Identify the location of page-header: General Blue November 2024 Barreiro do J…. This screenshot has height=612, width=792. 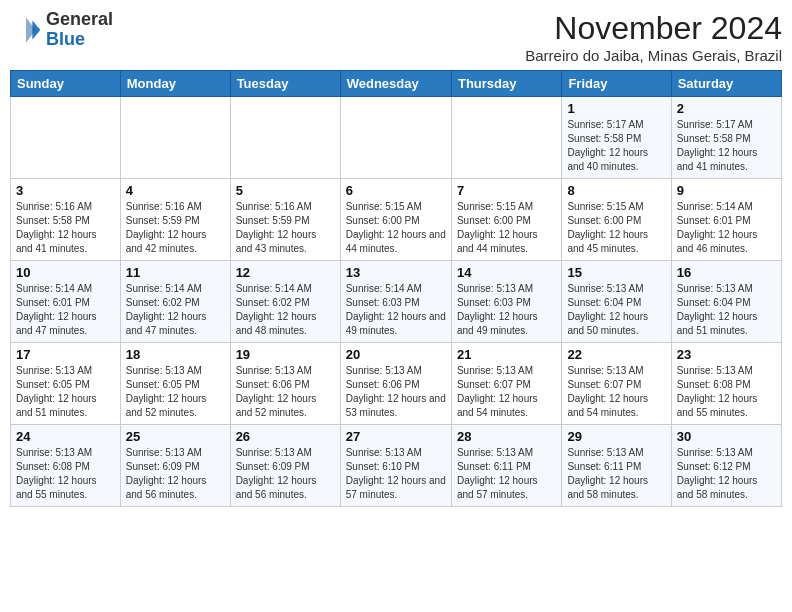
(396, 37).